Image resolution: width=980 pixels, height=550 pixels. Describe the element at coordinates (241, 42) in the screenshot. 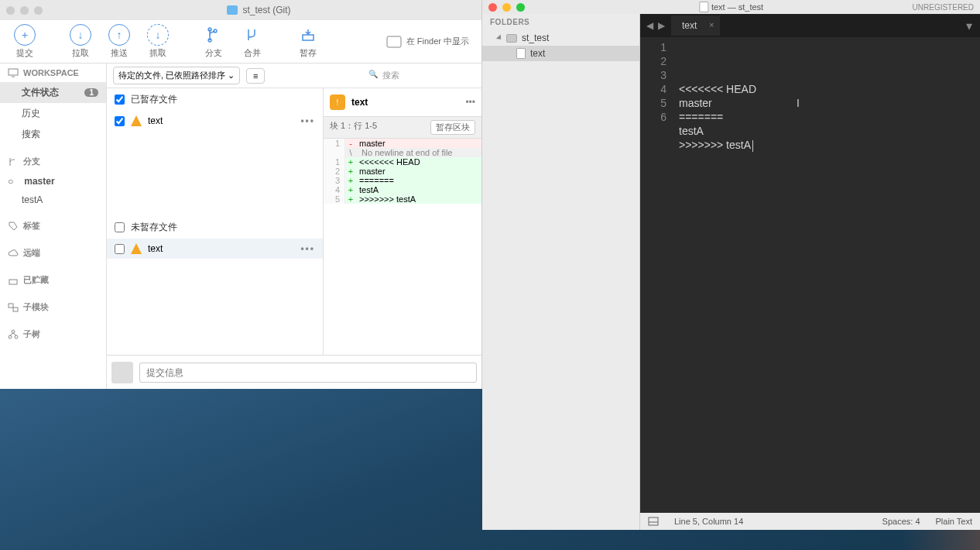

I see `toolbar: + 提交 ↓ 拉取 ↑ 推送 ↓ 抓取 分支 合并 暂存` at that location.